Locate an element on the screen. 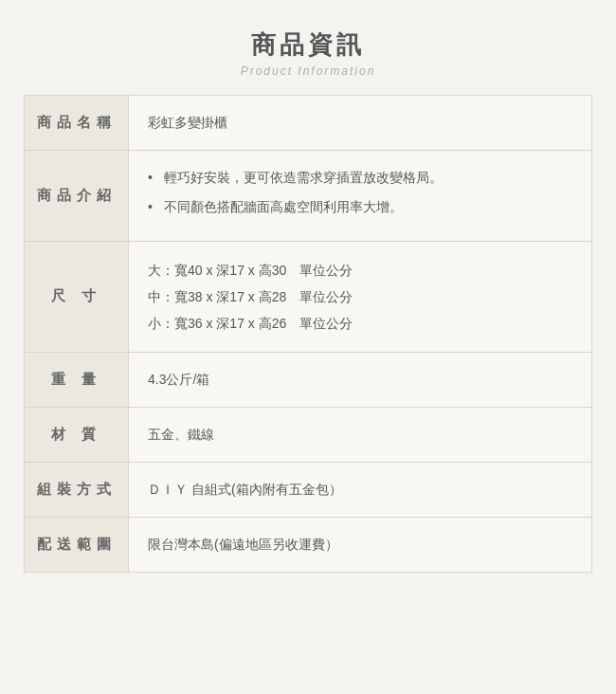  table-row: 組裝方式ＤＩＹ 自組式(箱內附有五金包） is located at coordinates (309, 489).